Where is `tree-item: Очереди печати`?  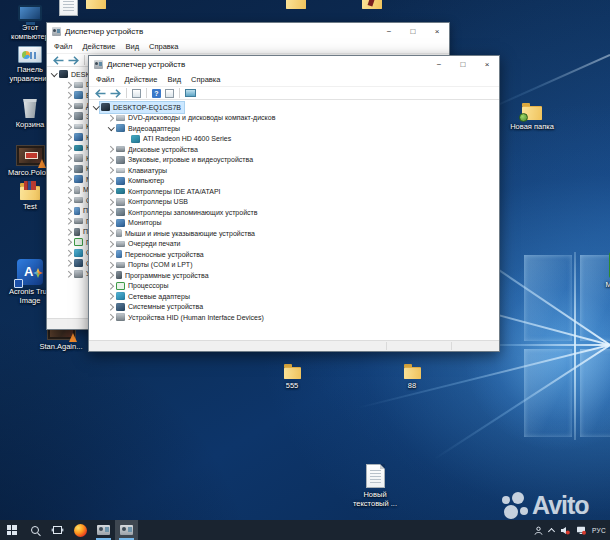
tree-item: Очереди печати is located at coordinates (294, 244).